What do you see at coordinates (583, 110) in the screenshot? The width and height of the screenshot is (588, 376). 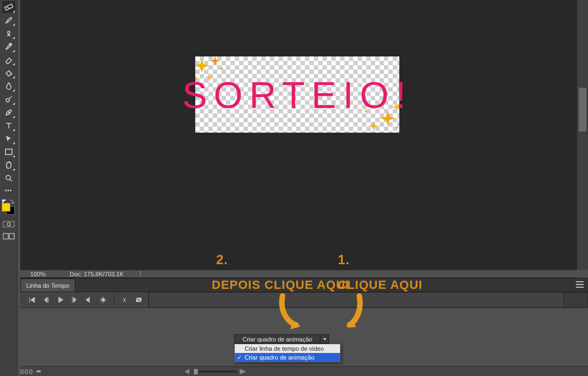 I see `scrollbar-thumb` at bounding box center [583, 110].